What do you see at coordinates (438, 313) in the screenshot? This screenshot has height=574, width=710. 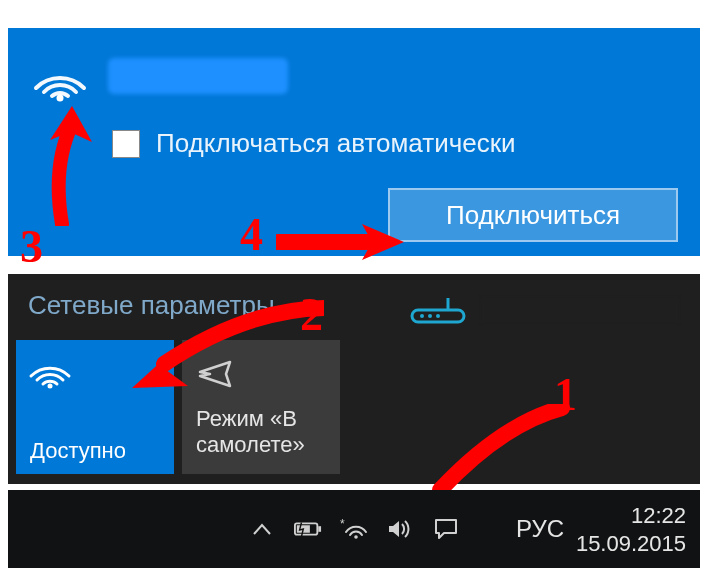 I see `router-icon` at bounding box center [438, 313].